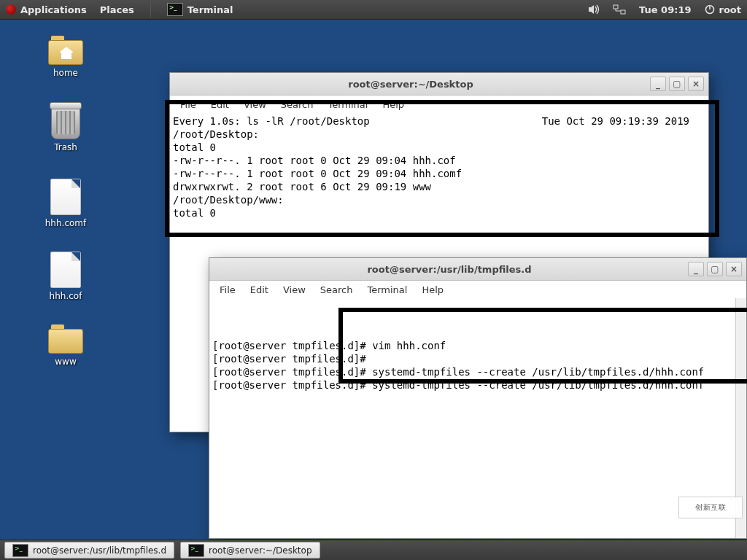 This screenshot has height=560, width=747. What do you see at coordinates (66, 122) in the screenshot?
I see `trash-icon` at bounding box center [66, 122].